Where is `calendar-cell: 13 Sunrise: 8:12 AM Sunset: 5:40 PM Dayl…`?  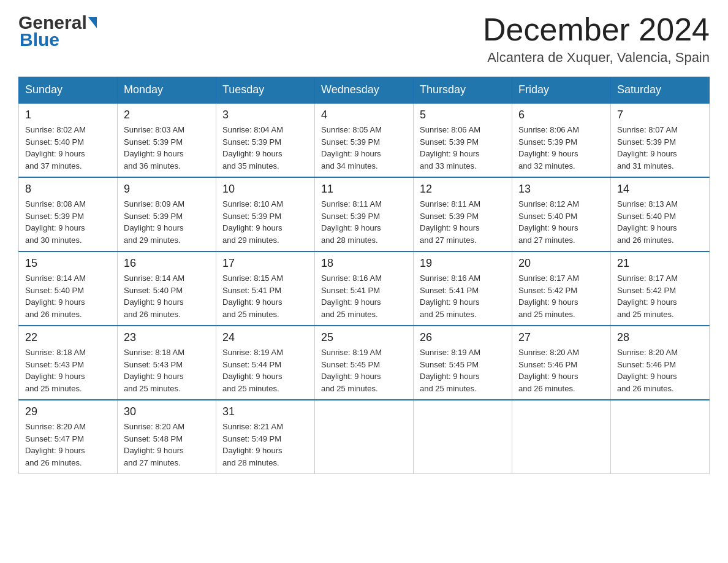
calendar-cell: 13 Sunrise: 8:12 AM Sunset: 5:40 PM Dayl… is located at coordinates (561, 215).